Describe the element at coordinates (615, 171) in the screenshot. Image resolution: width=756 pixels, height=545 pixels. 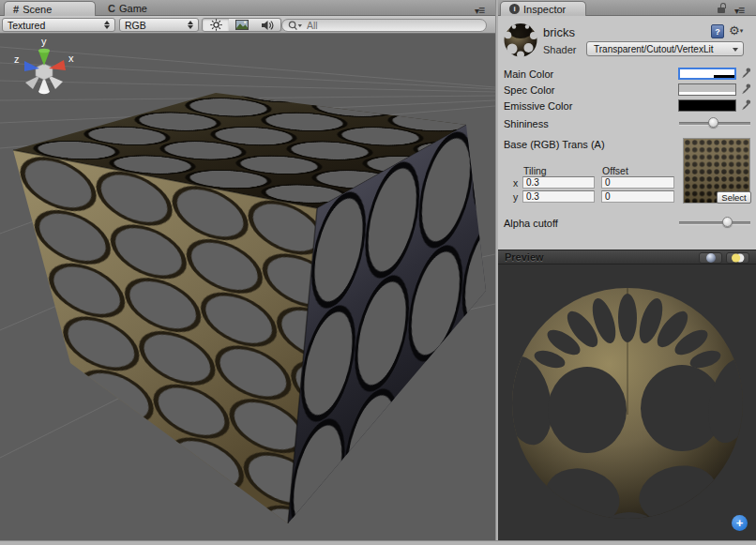
I see `offset-header: Offset` at that location.